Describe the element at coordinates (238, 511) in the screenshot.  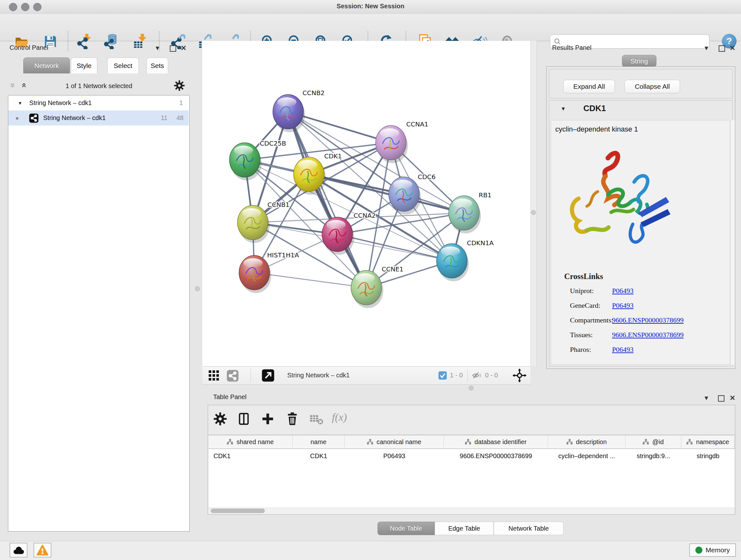
I see `table-scrollbar-thumb` at that location.